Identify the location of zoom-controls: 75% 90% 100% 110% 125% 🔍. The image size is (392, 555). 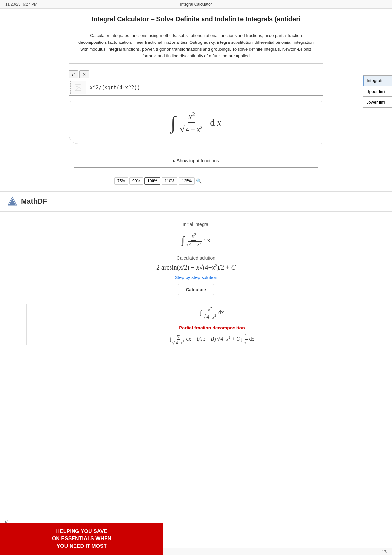
(229, 181).